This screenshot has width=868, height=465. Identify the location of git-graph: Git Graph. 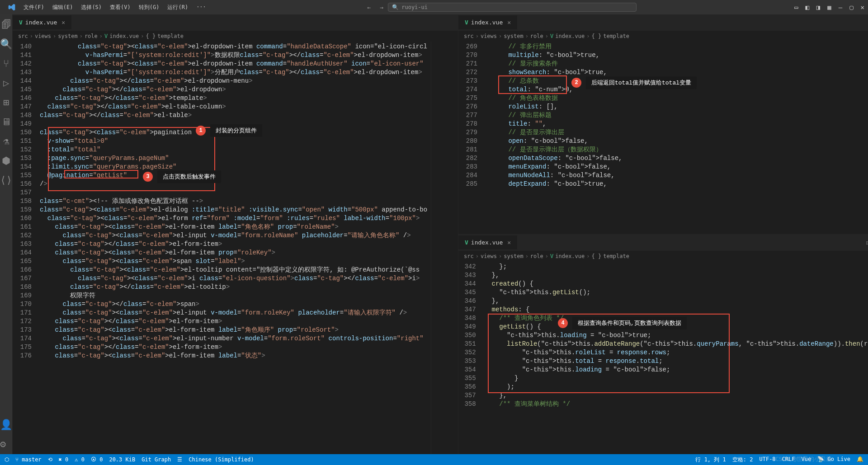
(156, 460).